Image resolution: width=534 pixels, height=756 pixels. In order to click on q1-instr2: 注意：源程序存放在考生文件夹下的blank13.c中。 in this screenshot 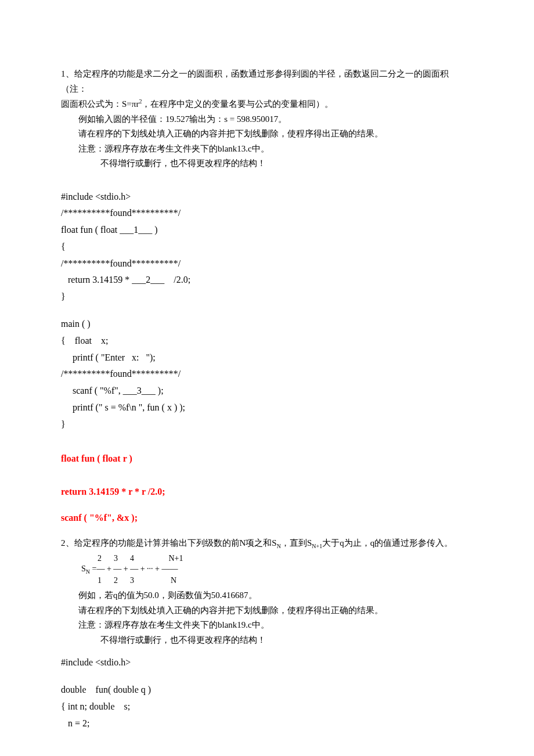, I will do `click(267, 149)`.